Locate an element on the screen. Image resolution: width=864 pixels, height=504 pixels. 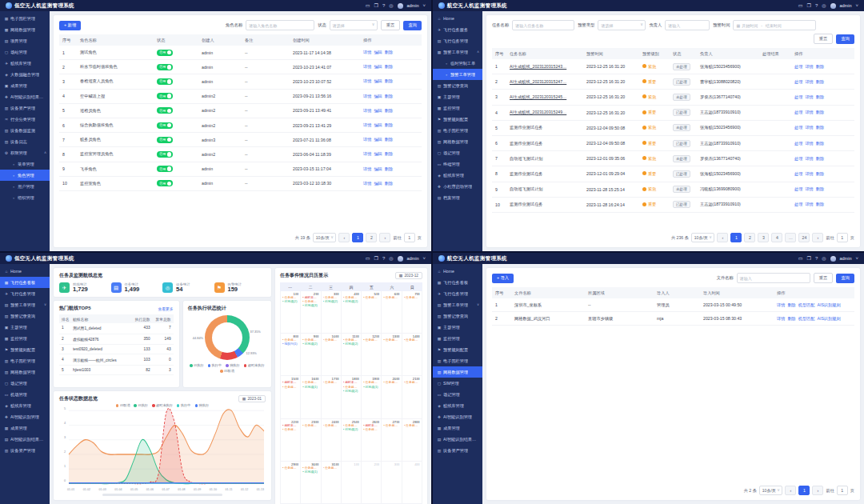
page-number-button: 4 is located at coordinates (777, 238).